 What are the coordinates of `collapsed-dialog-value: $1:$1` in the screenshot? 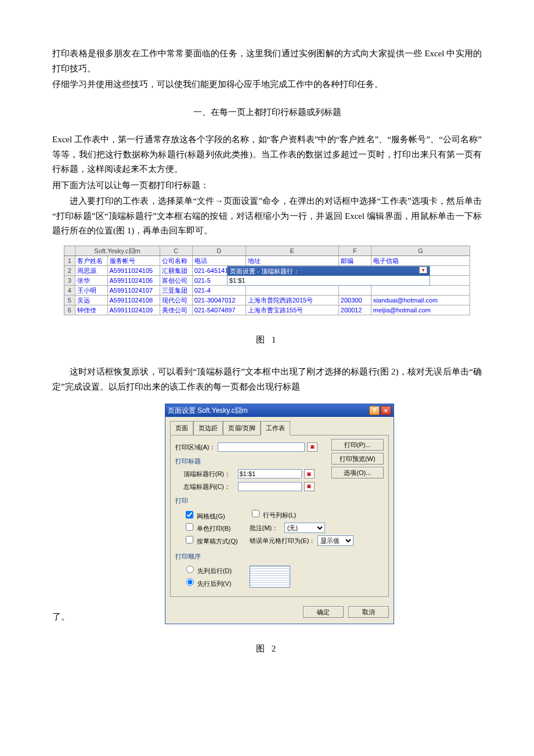 It's located at (329, 280).